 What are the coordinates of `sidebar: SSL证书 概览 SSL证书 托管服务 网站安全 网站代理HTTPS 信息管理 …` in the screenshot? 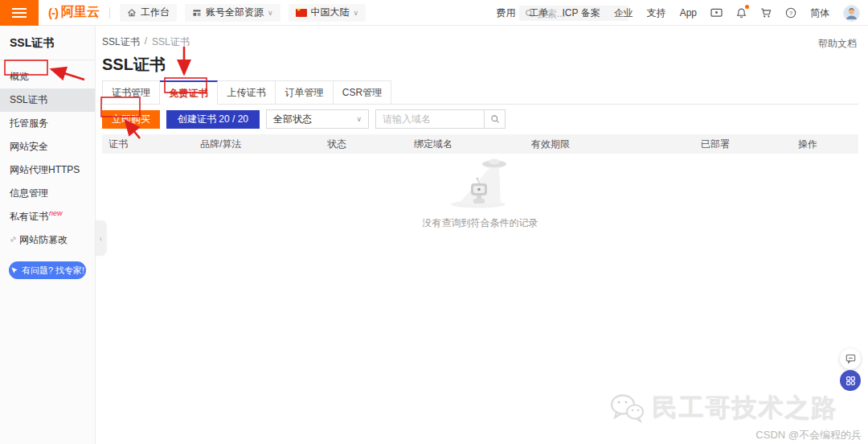 It's located at (48, 235).